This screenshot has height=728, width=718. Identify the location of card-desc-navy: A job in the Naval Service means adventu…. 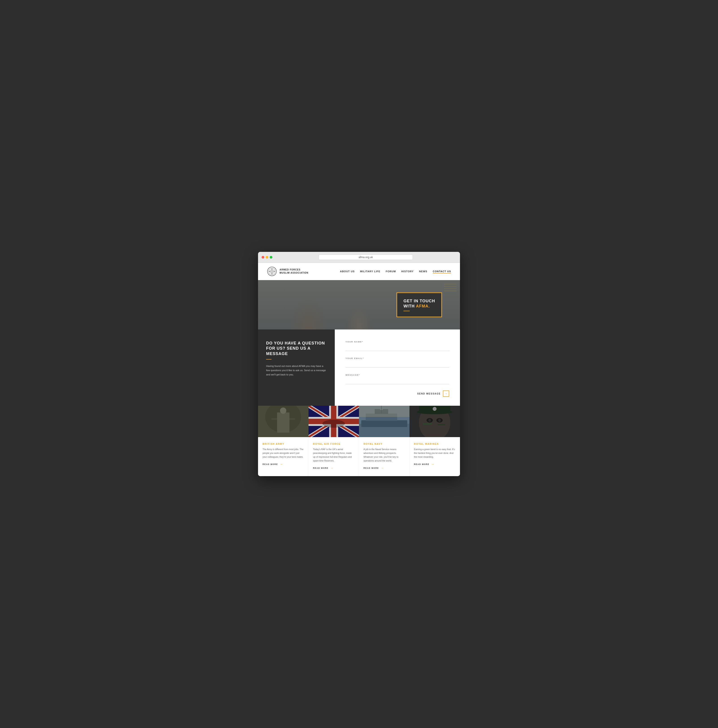
(384, 455).